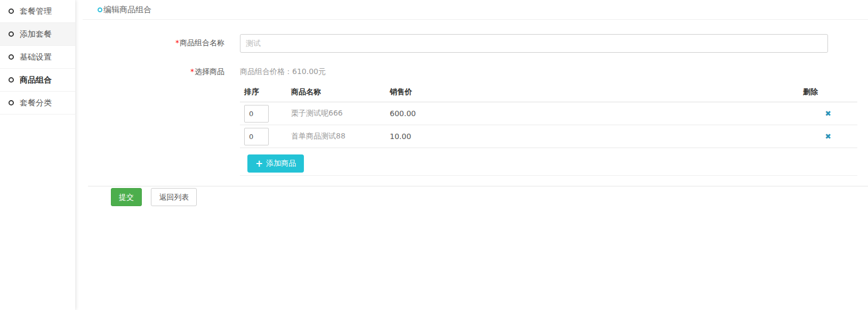  I want to click on product-name: 首单商品测试88, so click(318, 136).